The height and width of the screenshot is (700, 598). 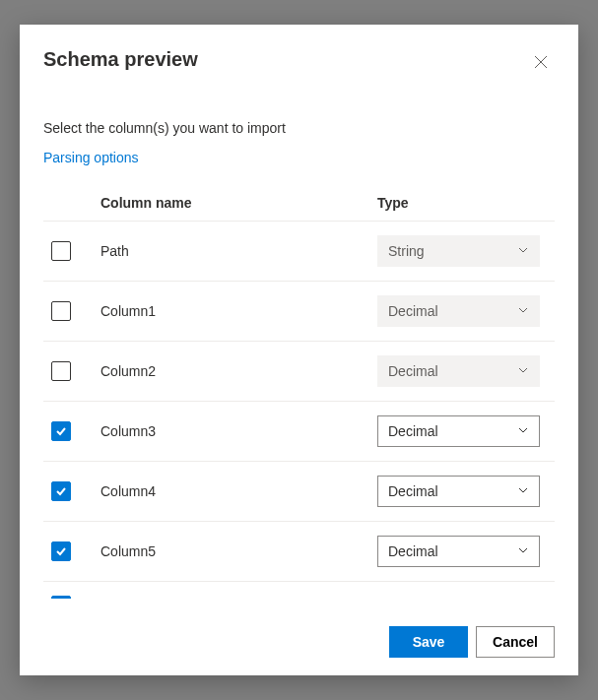 I want to click on type-cell: String, so click(x=466, y=251).